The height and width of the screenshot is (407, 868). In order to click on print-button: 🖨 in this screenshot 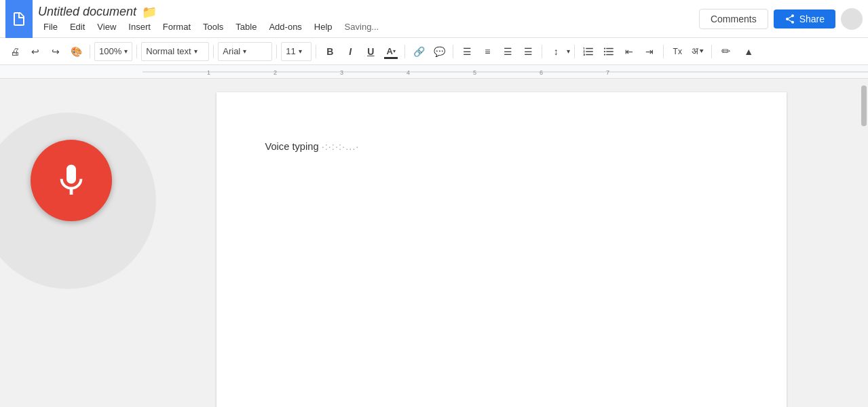, I will do `click(15, 52)`.